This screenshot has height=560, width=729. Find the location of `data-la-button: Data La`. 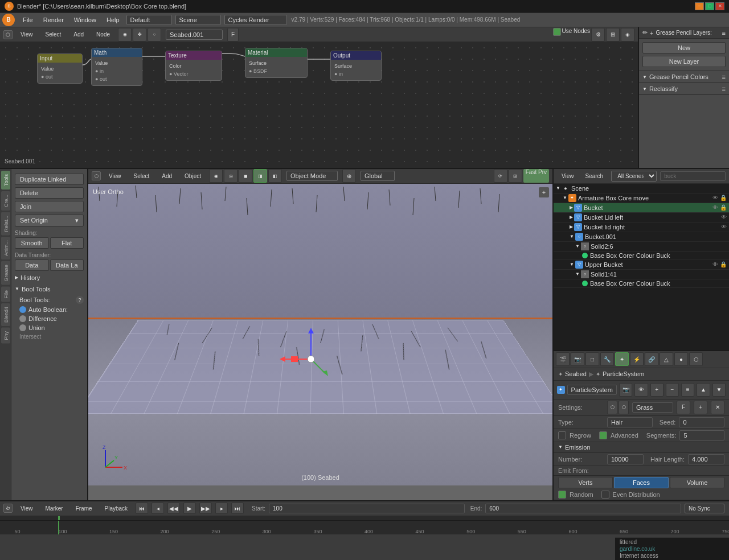

data-la-button: Data La is located at coordinates (67, 265).